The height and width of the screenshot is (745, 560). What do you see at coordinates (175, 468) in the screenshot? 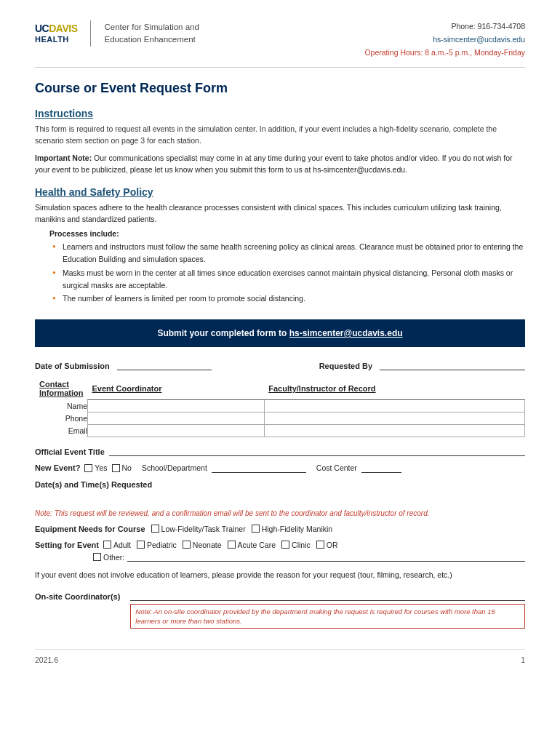
I see `school-dept-label: School/Department` at bounding box center [175, 468].